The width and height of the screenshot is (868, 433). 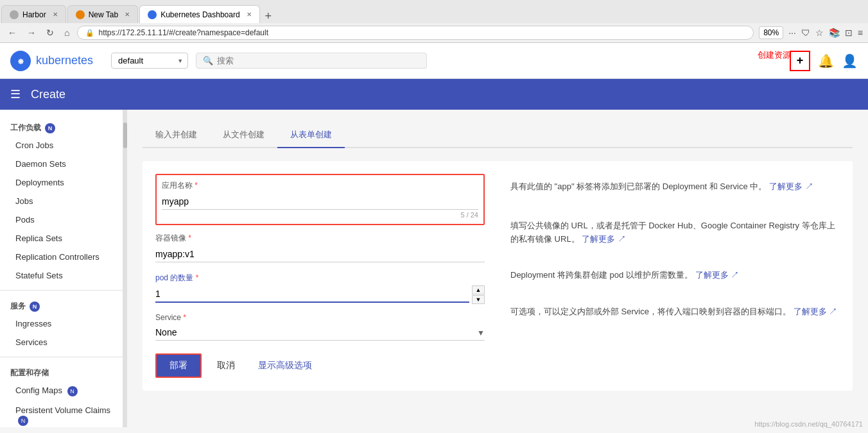 What do you see at coordinates (320, 287) in the screenshot?
I see `pod-count-field-container: pod 的数量 ▲ ▼` at bounding box center [320, 287].